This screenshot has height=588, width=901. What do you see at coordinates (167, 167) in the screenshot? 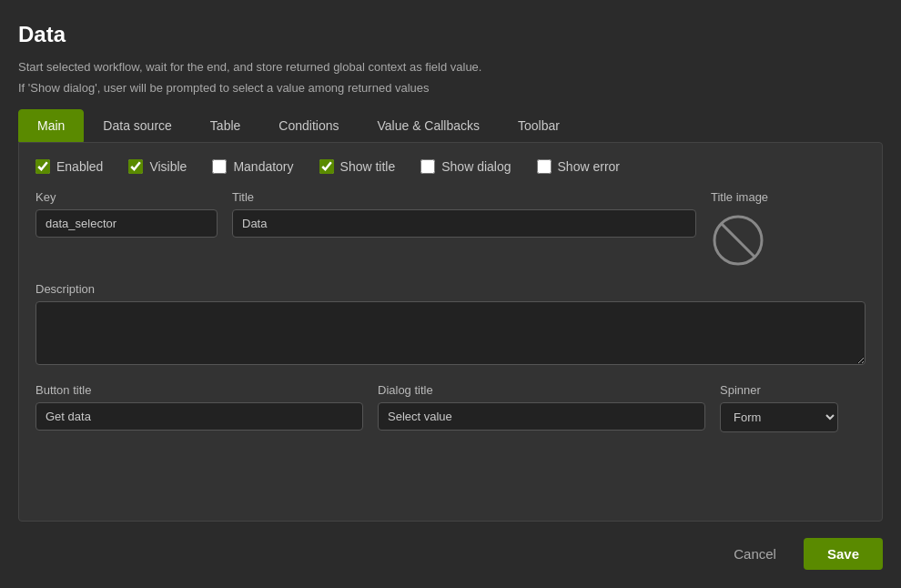
I see `visible-label: Visible` at bounding box center [167, 167].